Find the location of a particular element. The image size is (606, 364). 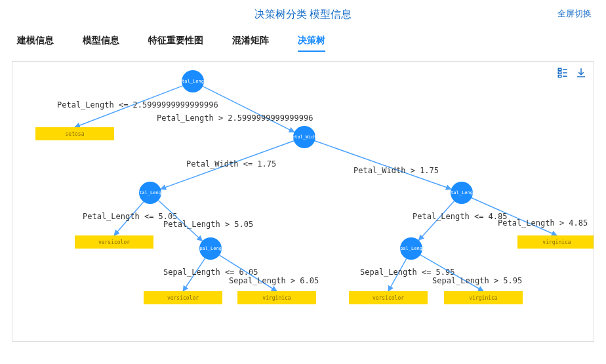

tab-confusion: 混淆矩阵 is located at coordinates (251, 43).